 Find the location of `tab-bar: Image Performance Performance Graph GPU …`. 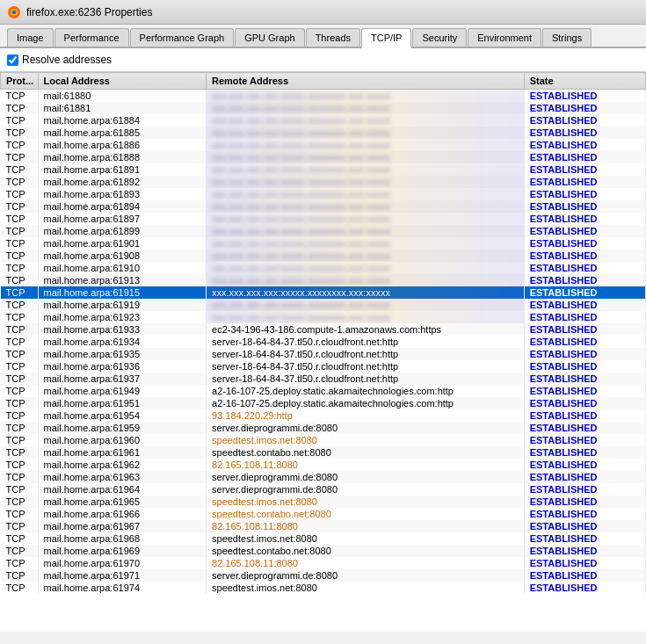

tab-bar: Image Performance Performance Graph GPU … is located at coordinates (323, 37).